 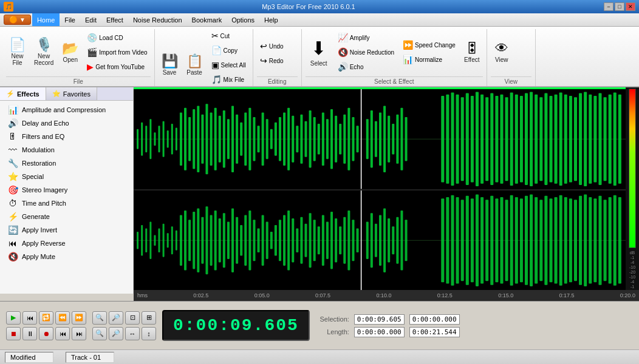 I want to click on load-cd-button: 💿 Load CD, so click(x=117, y=38).